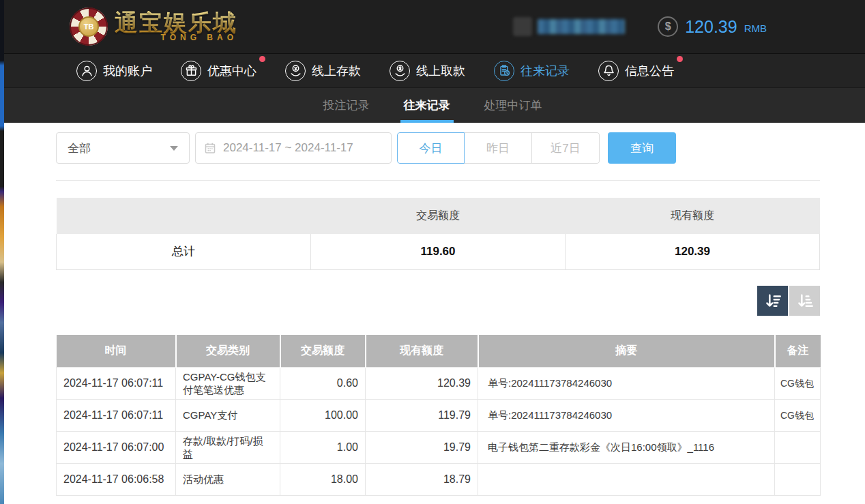 The image size is (865, 504). I want to click on table-row: 2024-11-17 06:07:11 CGPAY支付 100.00 119.7…, so click(439, 416).